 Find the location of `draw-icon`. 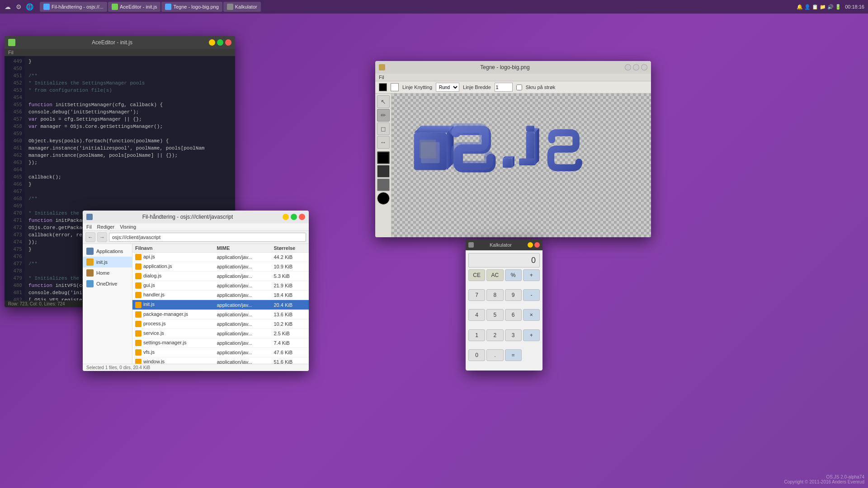

draw-icon is located at coordinates (382, 67).